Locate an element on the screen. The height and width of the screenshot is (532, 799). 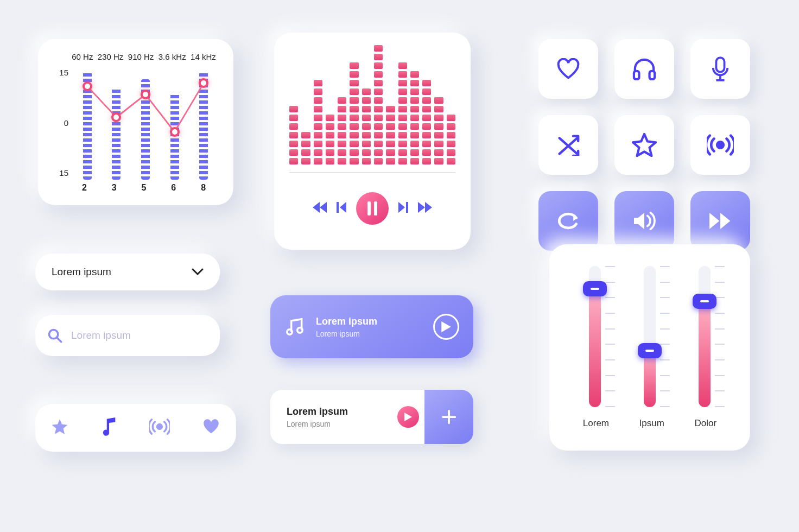
equalizer-card: 60 Hz 230 Hz 910 Hz 3.6 kHz 14 kHz 15 0 … is located at coordinates (136, 122).